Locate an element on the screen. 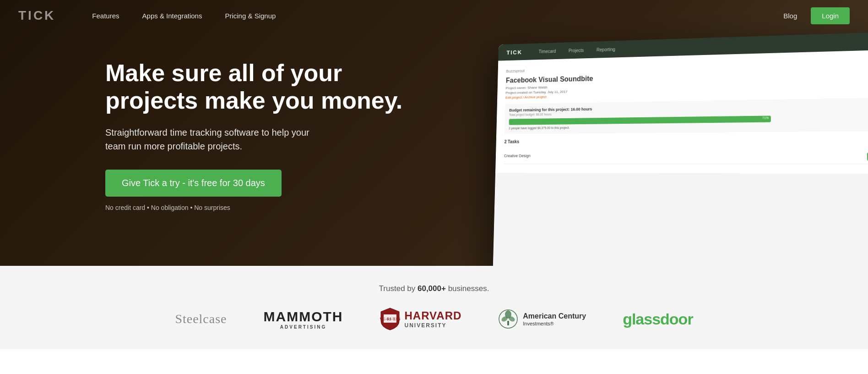 This screenshot has height=374, width=868. hero-disclaimer: No credit card • No obligation • No surp… is located at coordinates (266, 208).